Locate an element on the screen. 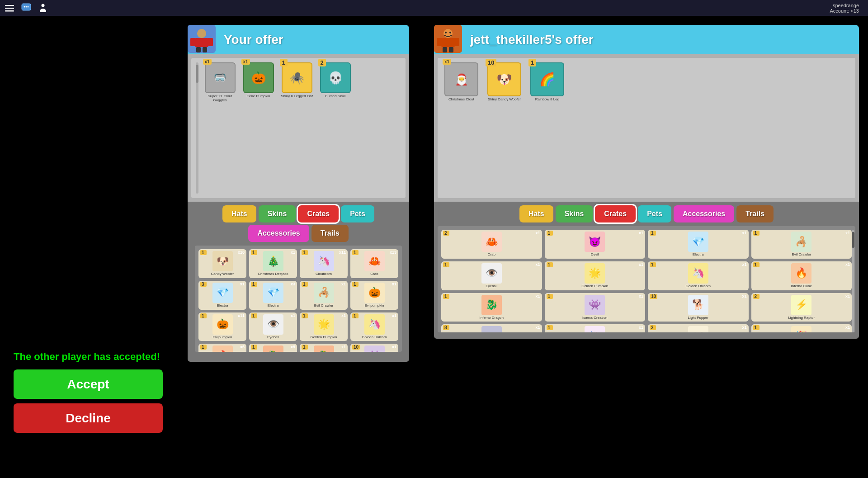 The height and width of the screenshot is (478, 868). their-inv-devil: 😈 1 x1 Devil is located at coordinates (595, 244).